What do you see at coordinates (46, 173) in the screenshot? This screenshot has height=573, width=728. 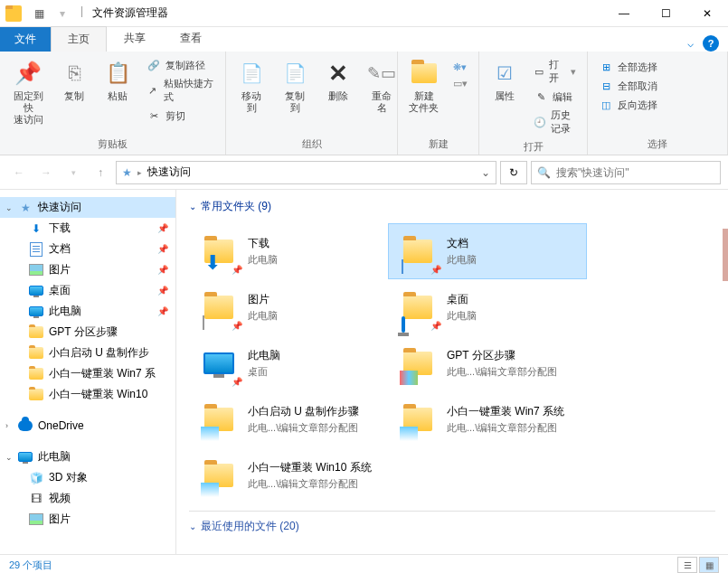 I see `forward-button: →` at bounding box center [46, 173].